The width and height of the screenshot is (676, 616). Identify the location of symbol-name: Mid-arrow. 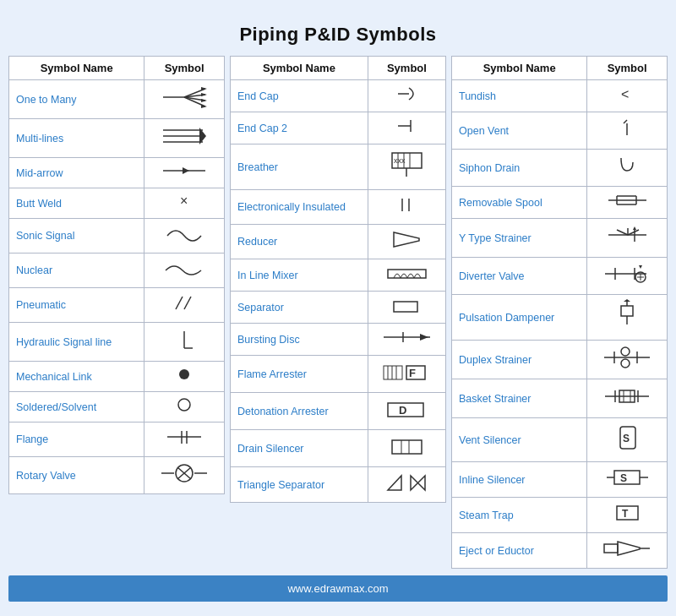
(77, 173).